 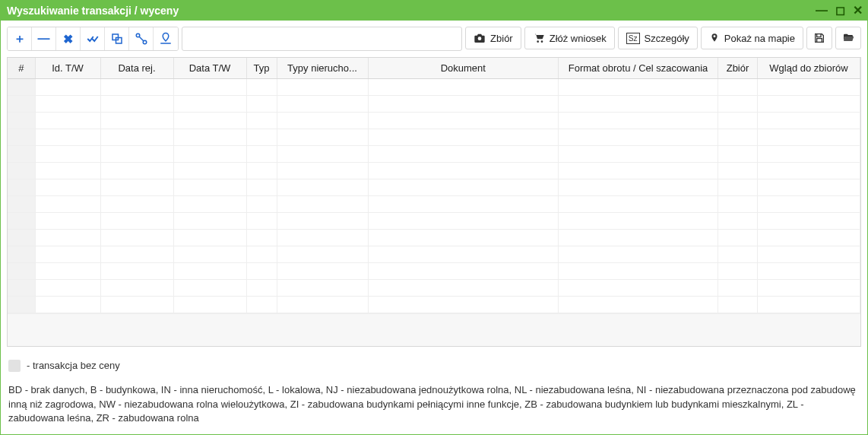 I want to click on details-icon: Sz, so click(x=633, y=38).